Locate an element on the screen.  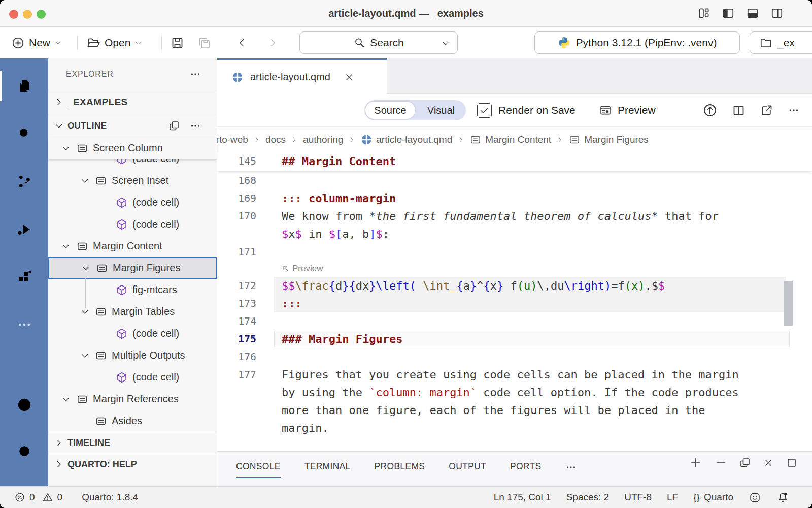
panel-tab-console: CONSOLE is located at coordinates (258, 466).